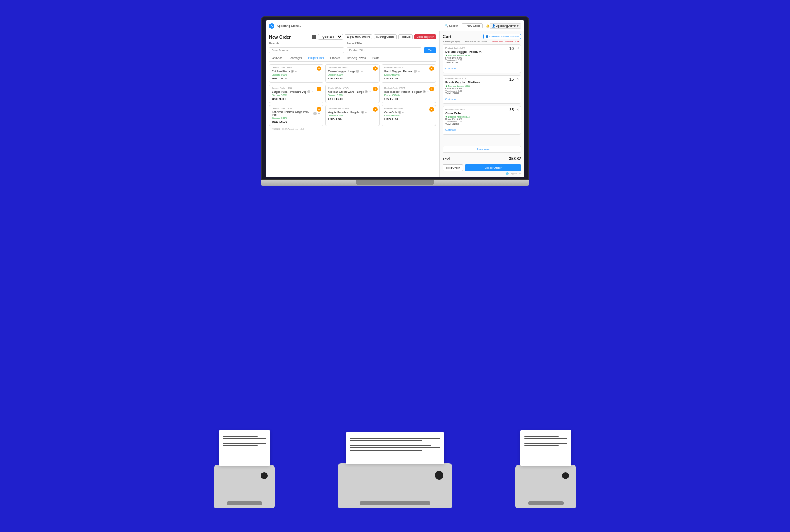 This screenshot has height=532, width=790. Describe the element at coordinates (487, 36) in the screenshot. I see `user-icon: 👤` at that location.